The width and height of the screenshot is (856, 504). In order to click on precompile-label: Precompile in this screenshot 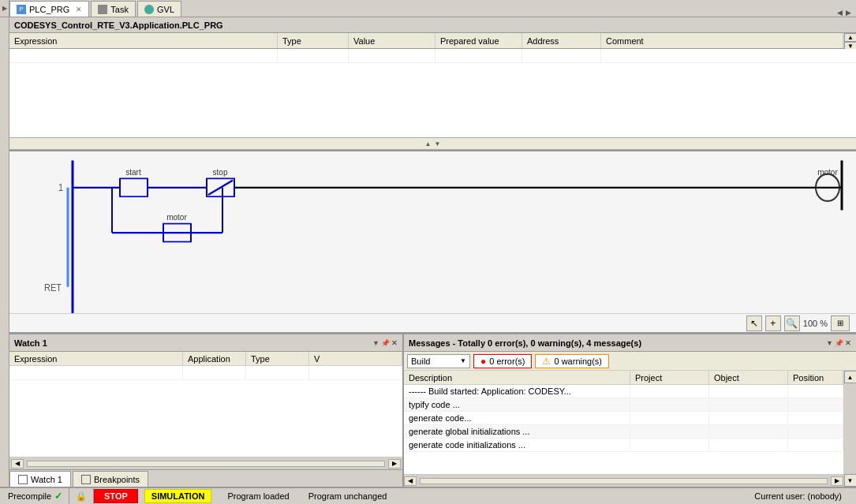, I will do `click(30, 496)`.